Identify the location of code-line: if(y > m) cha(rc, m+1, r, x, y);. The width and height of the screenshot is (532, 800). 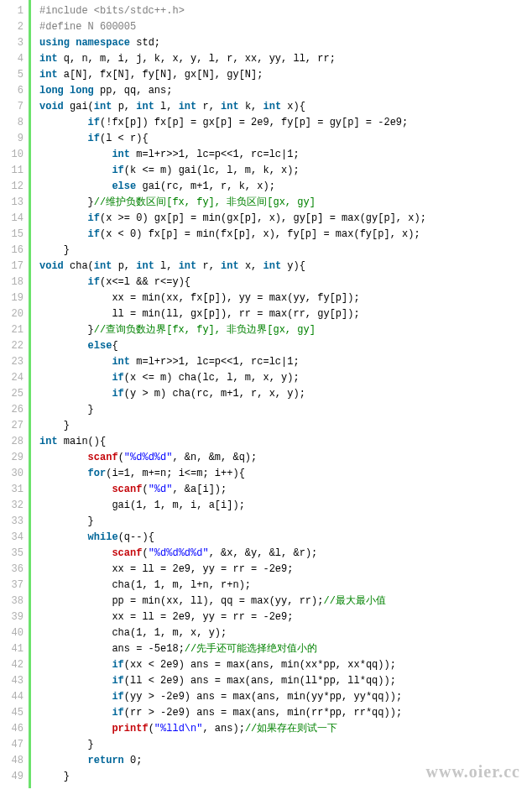
(285, 395).